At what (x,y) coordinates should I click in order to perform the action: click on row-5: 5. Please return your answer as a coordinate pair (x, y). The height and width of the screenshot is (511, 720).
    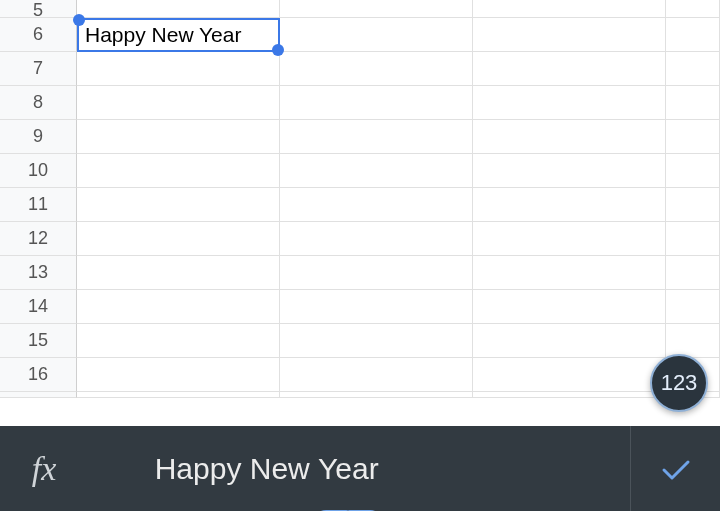
    Looking at the image, I should click on (360, 9).